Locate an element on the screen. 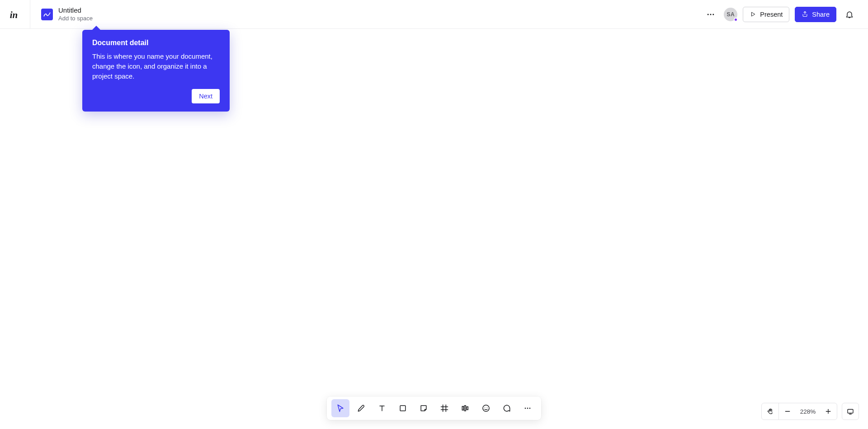 The image size is (868, 429). app-logo: in is located at coordinates (15, 14).